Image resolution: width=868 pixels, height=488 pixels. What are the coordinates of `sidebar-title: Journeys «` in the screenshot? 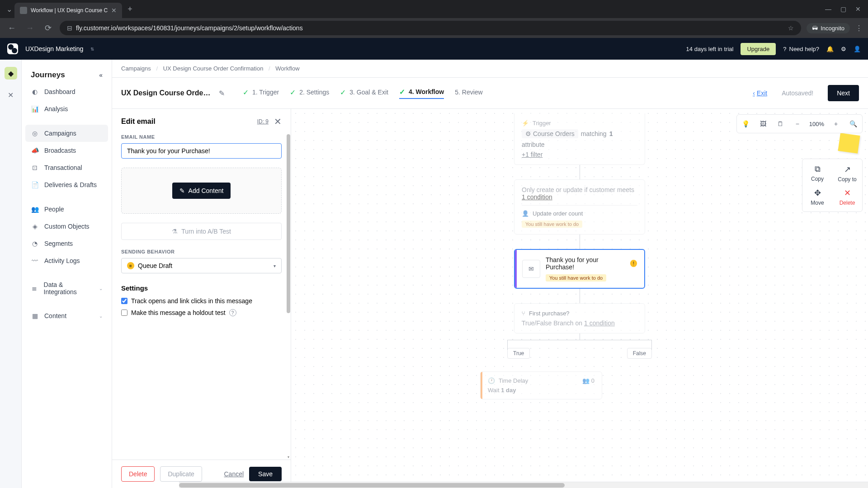 It's located at (67, 75).